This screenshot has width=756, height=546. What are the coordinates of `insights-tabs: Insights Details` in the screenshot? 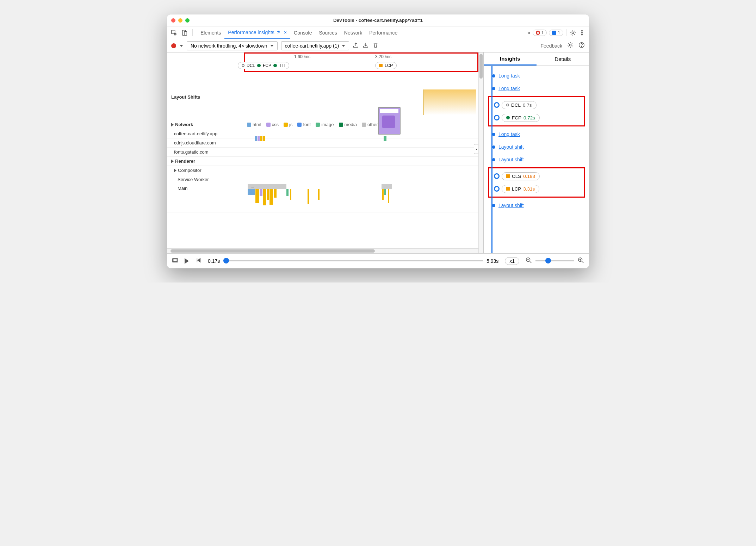 It's located at (536, 59).